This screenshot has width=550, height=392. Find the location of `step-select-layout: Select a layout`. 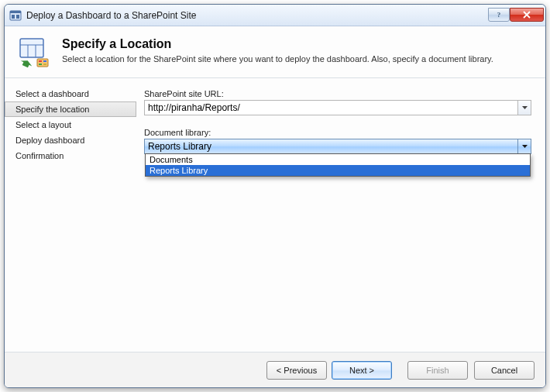

step-select-layout: Select a layout is located at coordinates (70, 125).